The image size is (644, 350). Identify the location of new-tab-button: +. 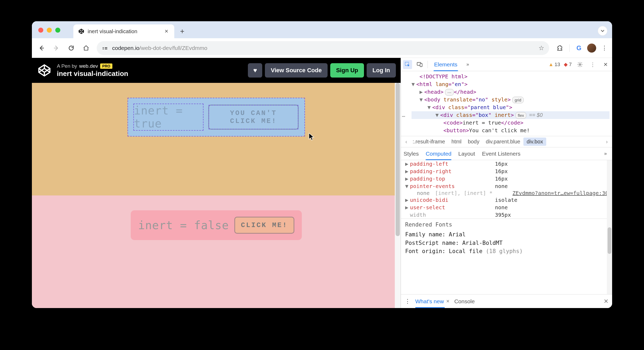
(182, 31).